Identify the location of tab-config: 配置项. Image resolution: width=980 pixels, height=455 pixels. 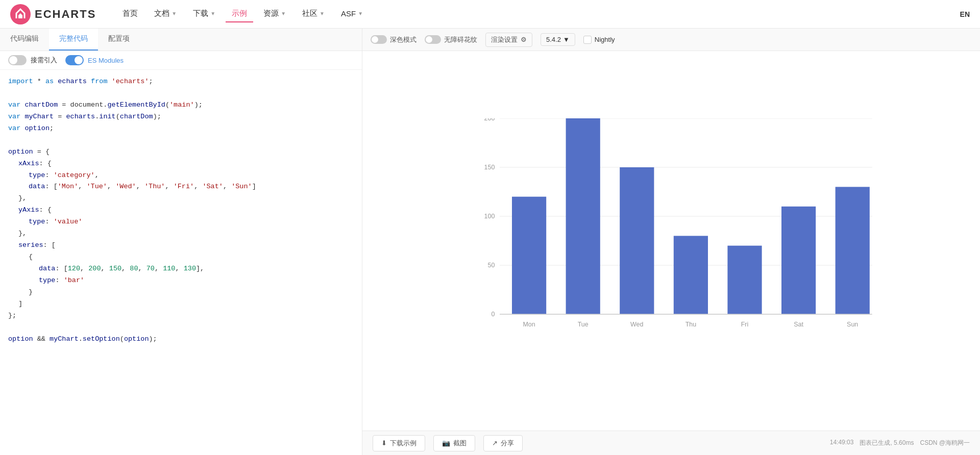
(119, 40).